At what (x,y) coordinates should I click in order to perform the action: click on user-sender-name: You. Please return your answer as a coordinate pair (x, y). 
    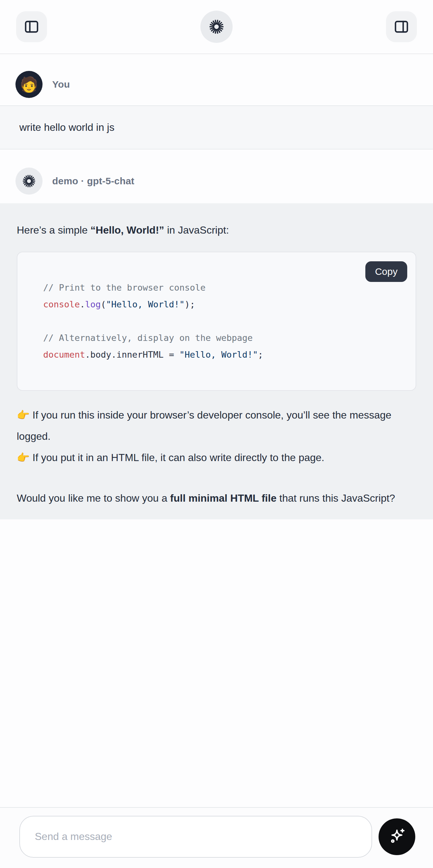
    Looking at the image, I should click on (61, 84).